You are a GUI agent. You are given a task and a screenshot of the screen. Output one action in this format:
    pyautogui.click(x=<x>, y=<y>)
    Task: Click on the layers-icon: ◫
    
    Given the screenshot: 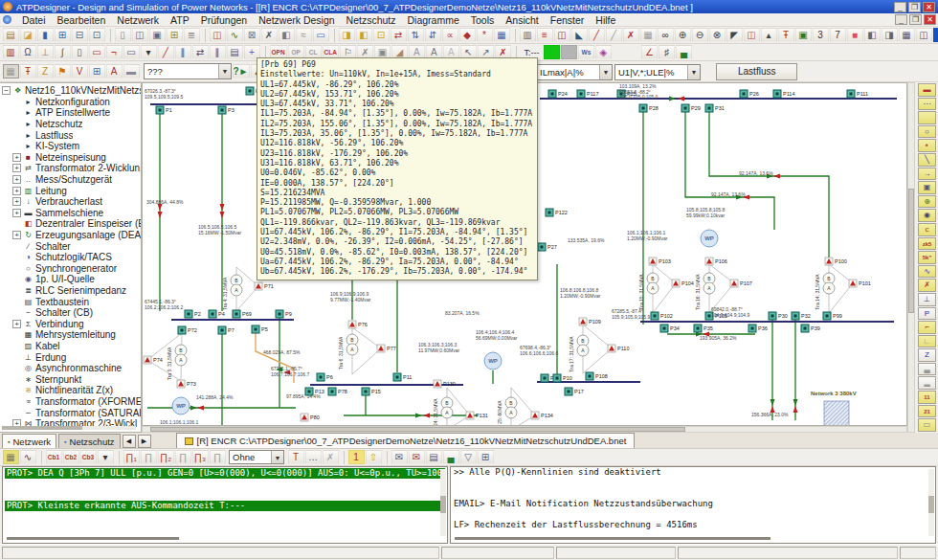 What is the action you would take?
    pyautogui.click(x=925, y=34)
    